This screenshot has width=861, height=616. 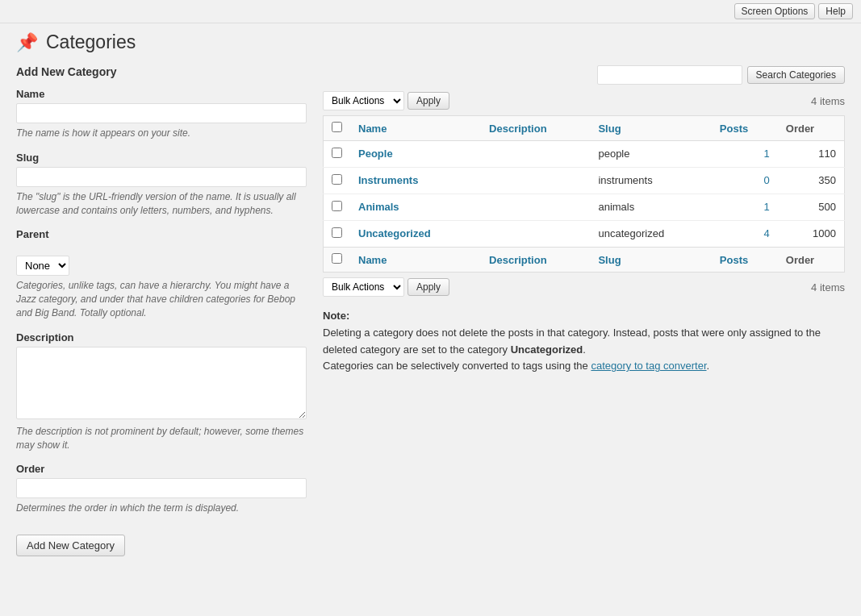 What do you see at coordinates (584, 129) in the screenshot?
I see `table-header-row: Name Description Slug Posts Order` at bounding box center [584, 129].